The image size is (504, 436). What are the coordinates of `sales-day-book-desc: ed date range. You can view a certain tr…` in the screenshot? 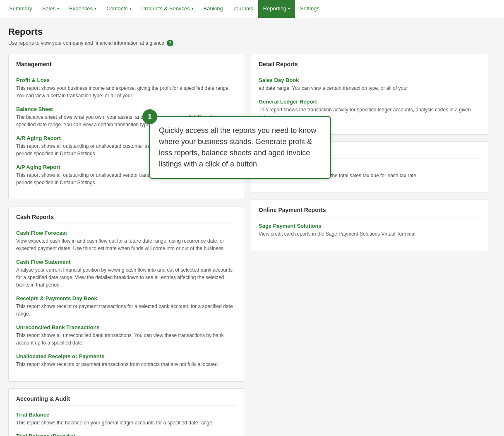 It's located at (370, 88).